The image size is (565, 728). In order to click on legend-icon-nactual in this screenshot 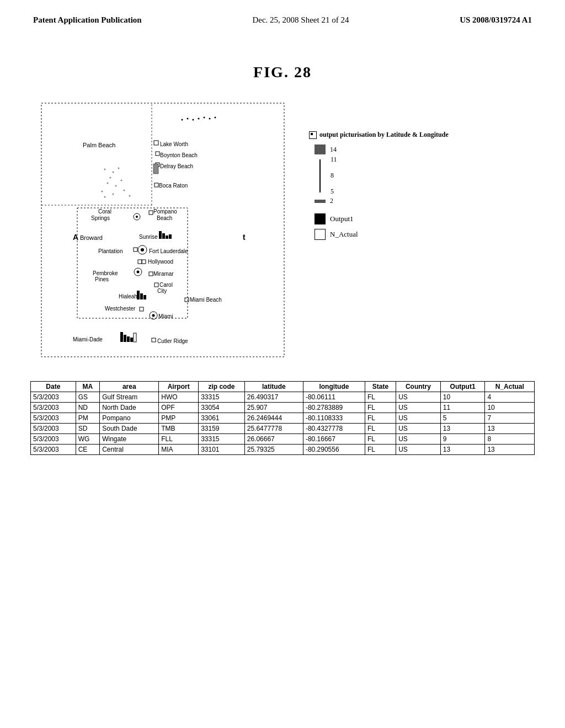, I will do `click(320, 234)`.